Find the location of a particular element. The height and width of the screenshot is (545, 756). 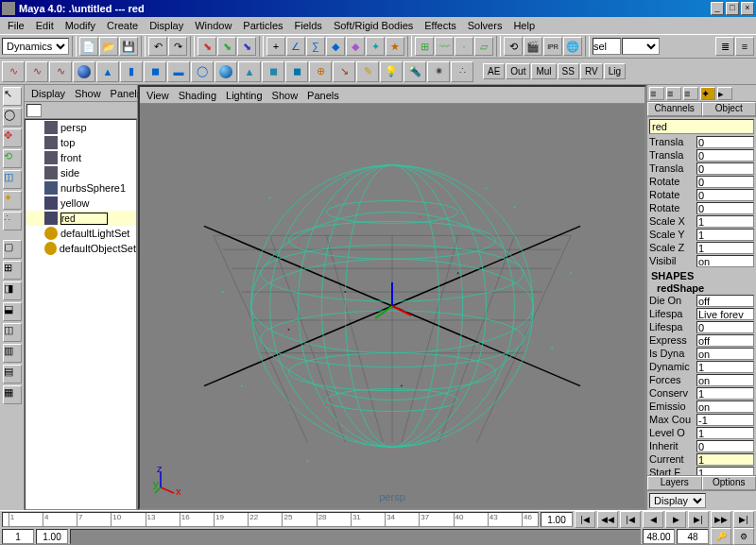

key-fwd-button: ▶| is located at coordinates (698, 519).